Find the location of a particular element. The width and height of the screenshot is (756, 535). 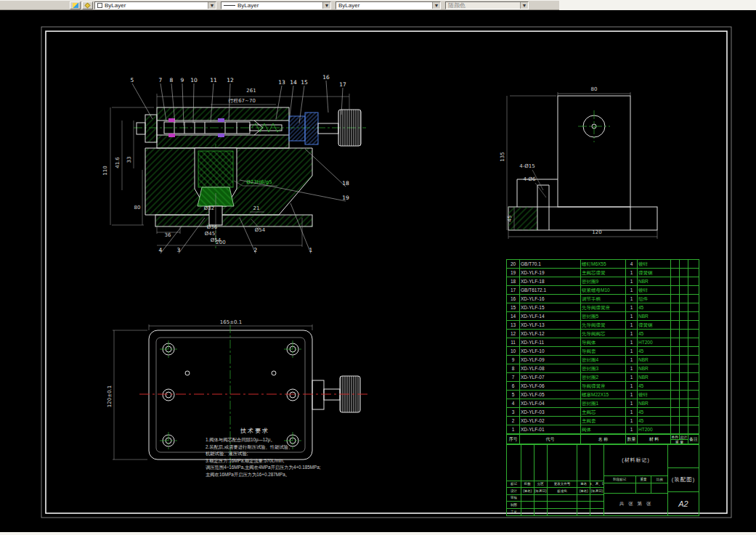

dim-label: 21 is located at coordinates (257, 208).